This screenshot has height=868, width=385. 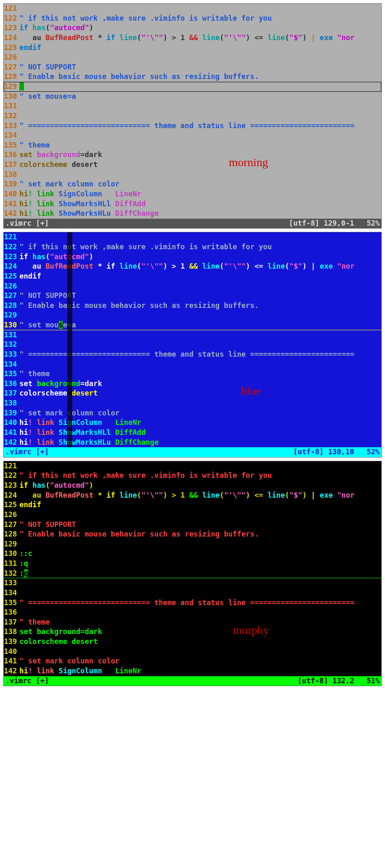 What do you see at coordinates (26, 573) in the screenshot?
I see `cursor-icon: q` at bounding box center [26, 573].